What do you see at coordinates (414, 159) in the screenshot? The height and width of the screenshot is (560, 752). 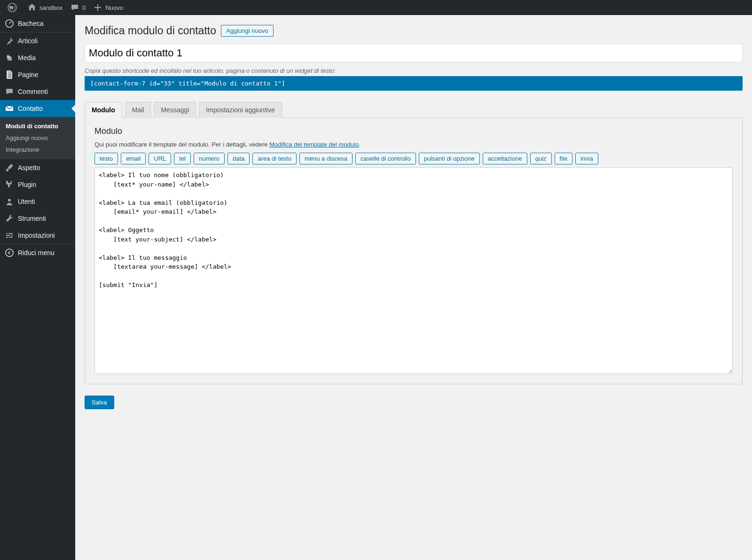 I see `tag-generator-row: testo email URL tel numero data area di …` at bounding box center [414, 159].